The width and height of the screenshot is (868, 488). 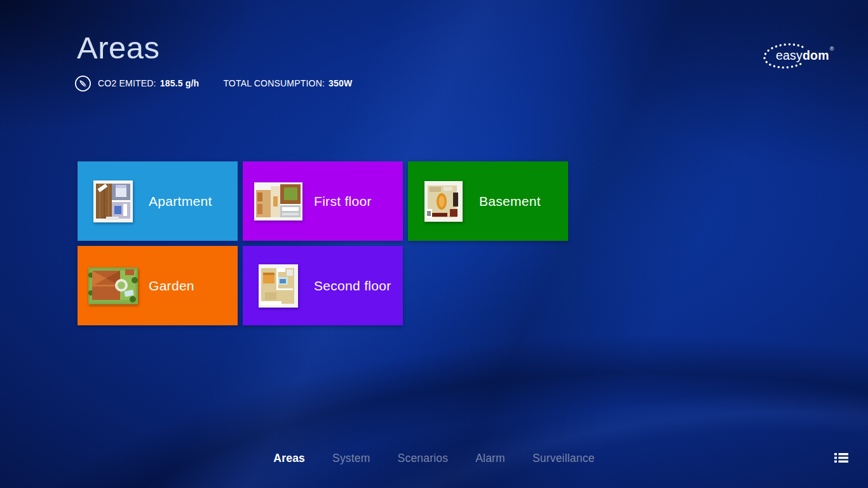 What do you see at coordinates (127, 83) in the screenshot?
I see `co2-label: CO2 EMITED:` at bounding box center [127, 83].